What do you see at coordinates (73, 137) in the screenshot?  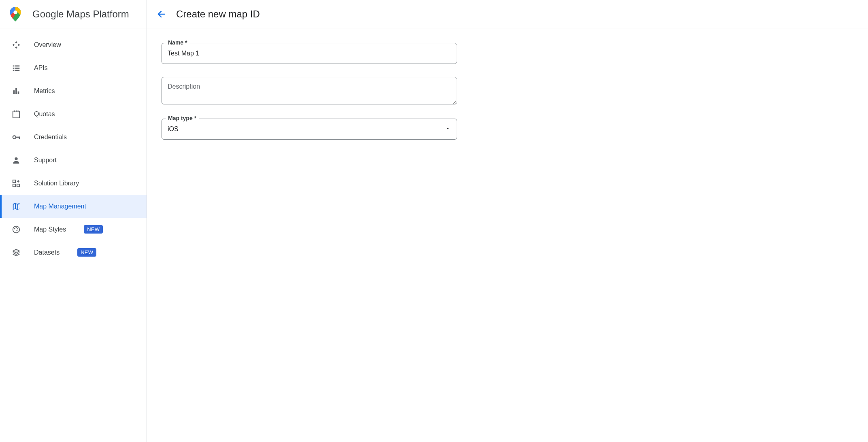 I see `sidebar-item-credentials: Credentials` at bounding box center [73, 137].